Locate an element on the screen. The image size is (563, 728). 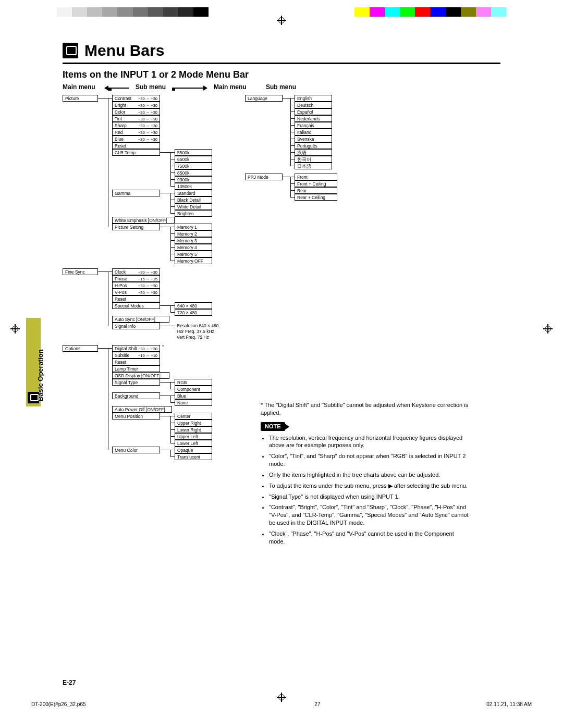
notes-block: * The "Digital Shift" and "Subtitle" can… is located at coordinates (365, 475).